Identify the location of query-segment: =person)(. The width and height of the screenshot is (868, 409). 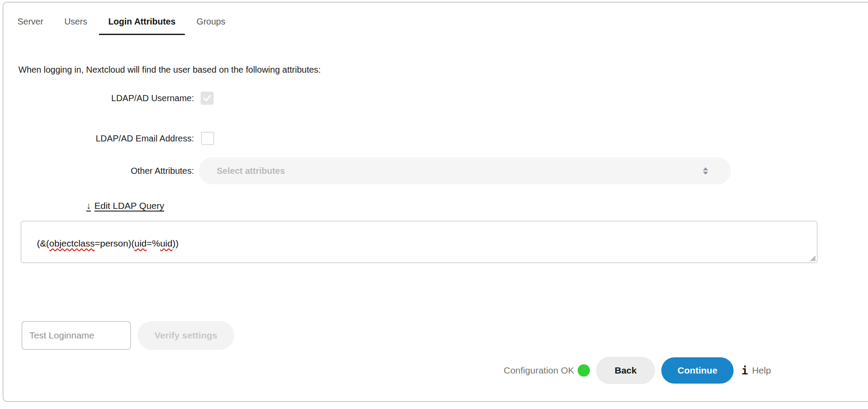
(114, 243).